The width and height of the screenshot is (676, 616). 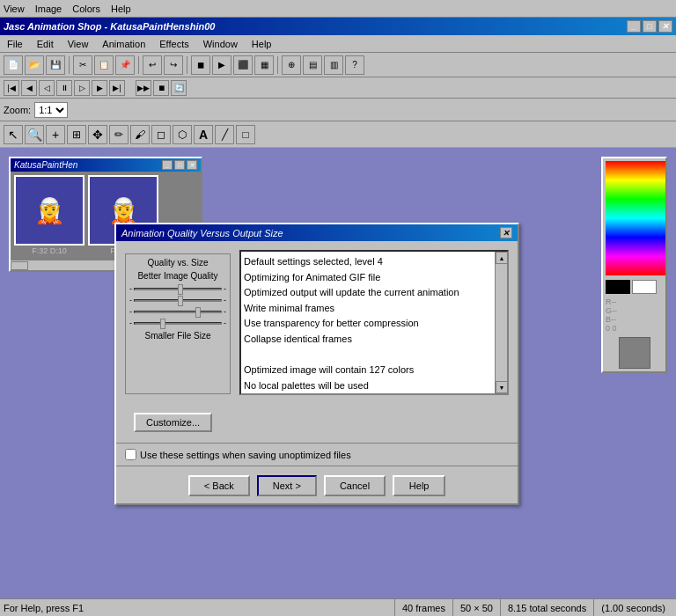 I want to click on frames-min-btn: _, so click(x=167, y=165).